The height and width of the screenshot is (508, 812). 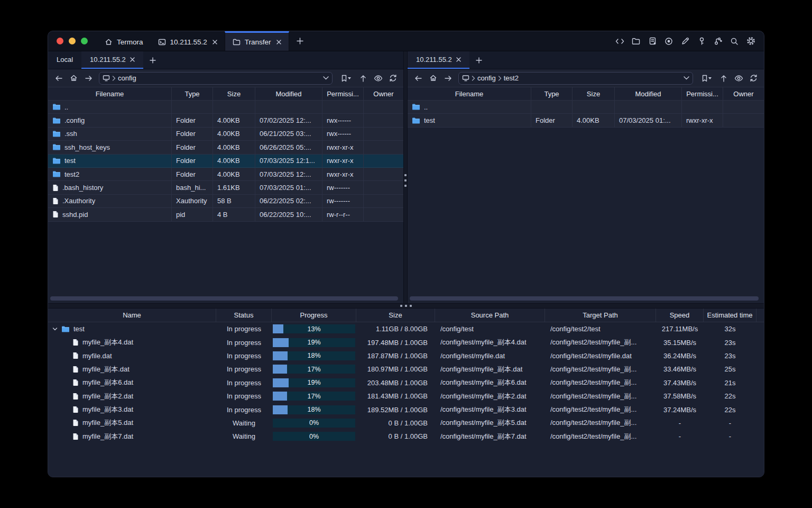 I want to click on target-path-cell: /config/test2/test/myfile_副..., so click(x=601, y=369).